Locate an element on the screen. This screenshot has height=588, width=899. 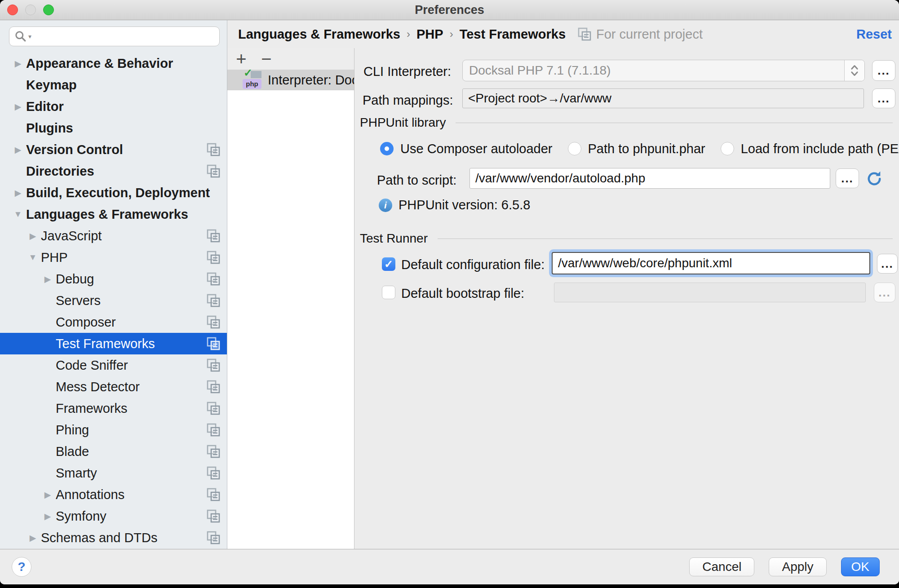
help-button: ? is located at coordinates (22, 567).